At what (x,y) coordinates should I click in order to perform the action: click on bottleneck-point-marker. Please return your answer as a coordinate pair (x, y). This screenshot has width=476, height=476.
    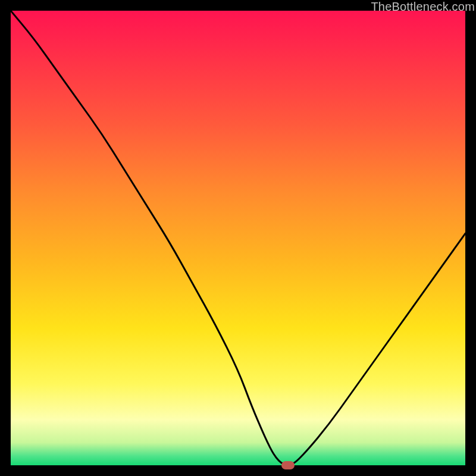
    Looking at the image, I should click on (288, 465).